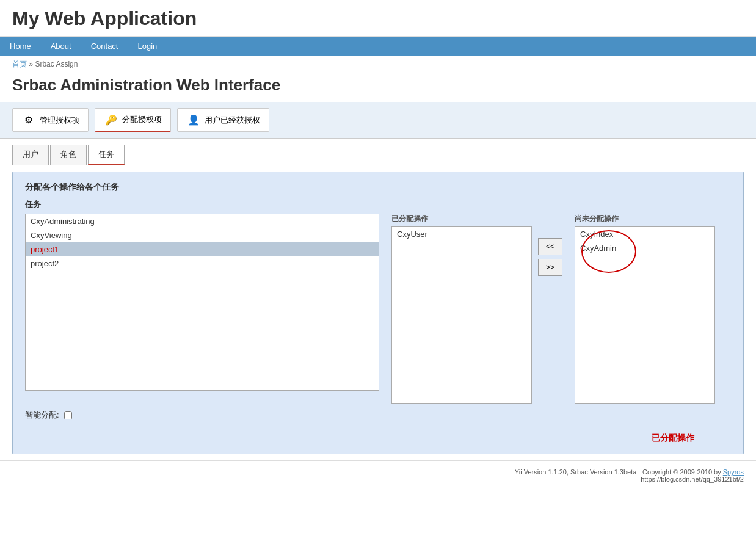 This screenshot has width=756, height=547. Describe the element at coordinates (142, 120) in the screenshot. I see `assign-auth-label: 分配授权项` at that location.